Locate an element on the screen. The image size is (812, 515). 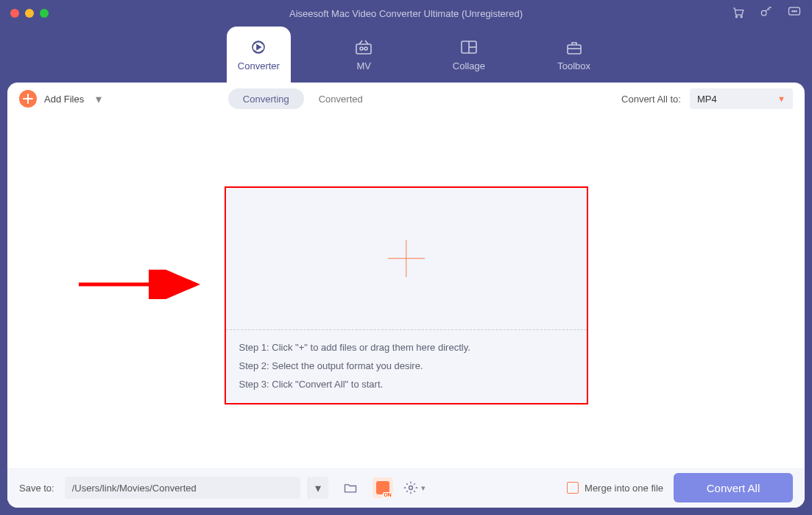
tab-toolbox: Toolbox is located at coordinates (574, 55).